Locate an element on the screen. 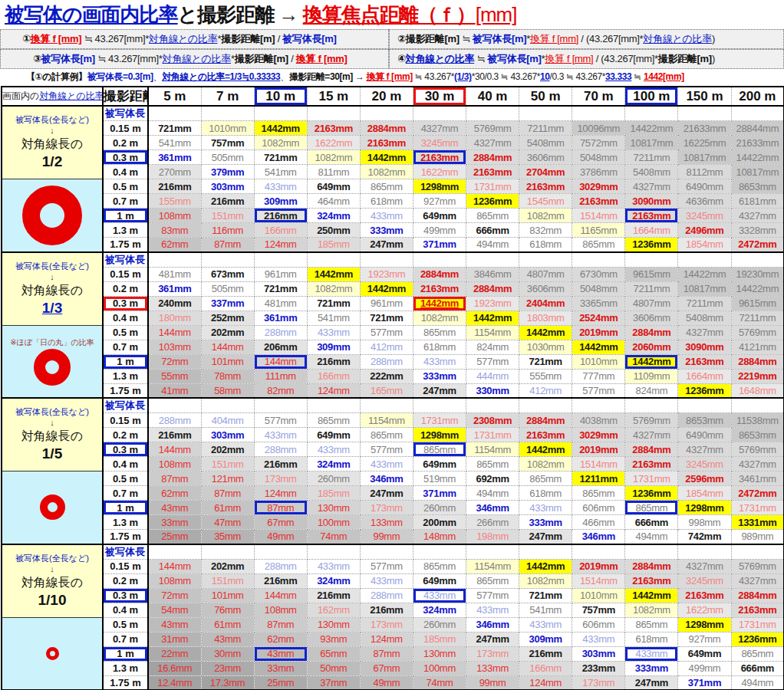 The image size is (784, 690). formula1-seg-1: 換算 f [mm] is located at coordinates (57, 38).